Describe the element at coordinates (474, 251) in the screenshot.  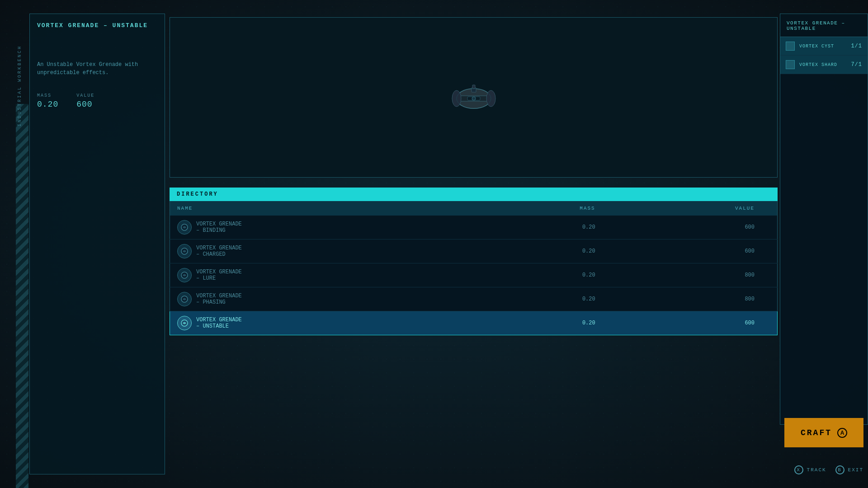
I see `table-row: VORTEX GRENADE– CHARGED 0.20 600` at that location.